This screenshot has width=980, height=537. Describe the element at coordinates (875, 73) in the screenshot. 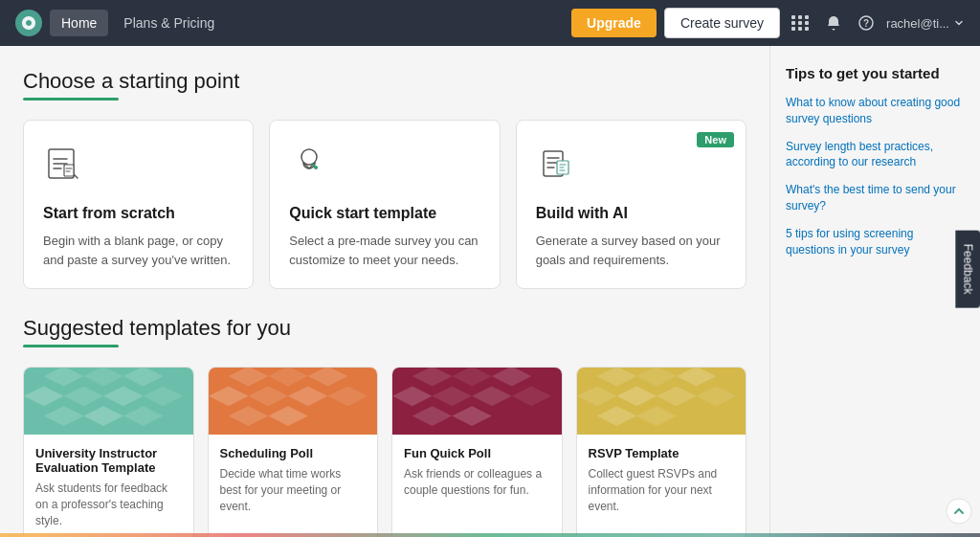

I see `tips-title: Tips to get you started` at that location.